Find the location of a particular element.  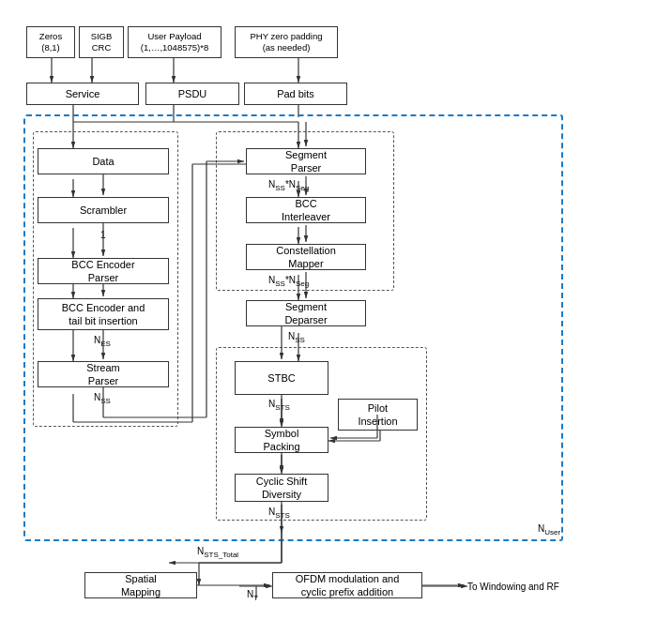

sigb-crc-box: SIGBCRC is located at coordinates (101, 42).